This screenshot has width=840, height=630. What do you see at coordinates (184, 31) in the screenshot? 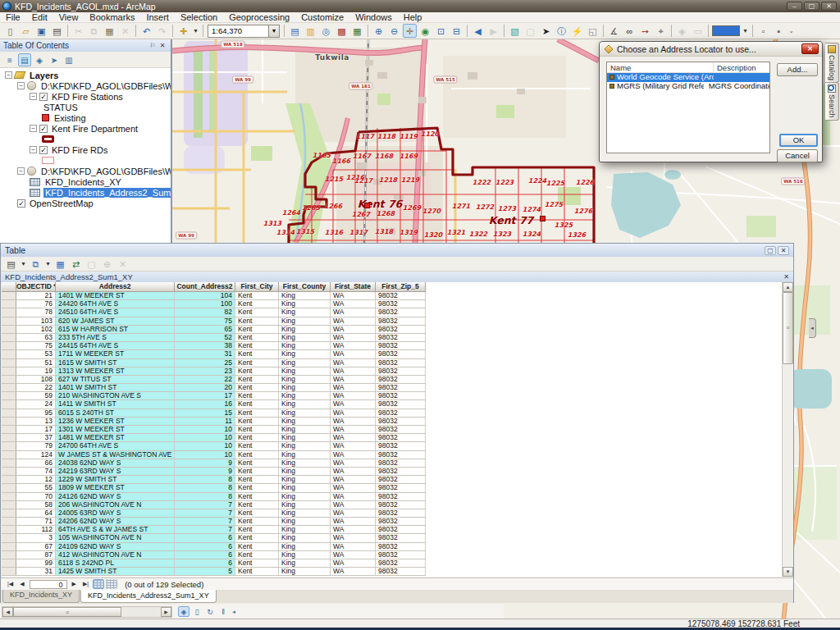
I see `add-data-icon: ✚` at bounding box center [184, 31].